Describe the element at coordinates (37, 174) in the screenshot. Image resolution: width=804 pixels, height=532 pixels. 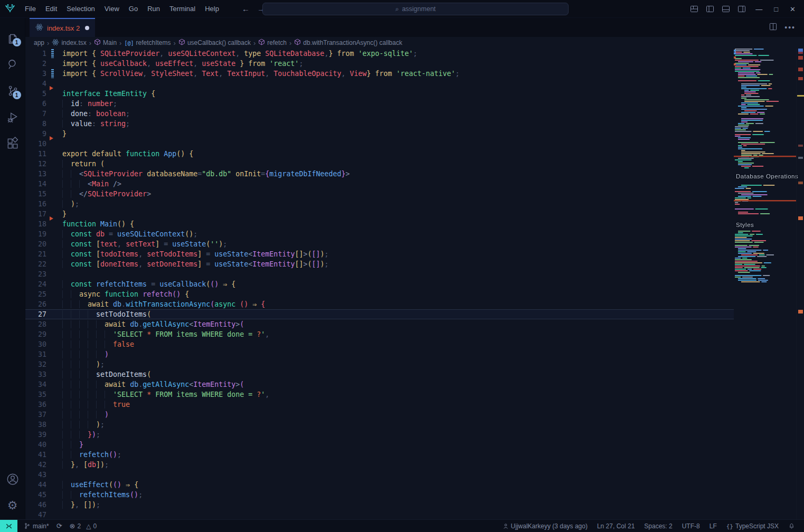
I see `line-number: 13` at that location.